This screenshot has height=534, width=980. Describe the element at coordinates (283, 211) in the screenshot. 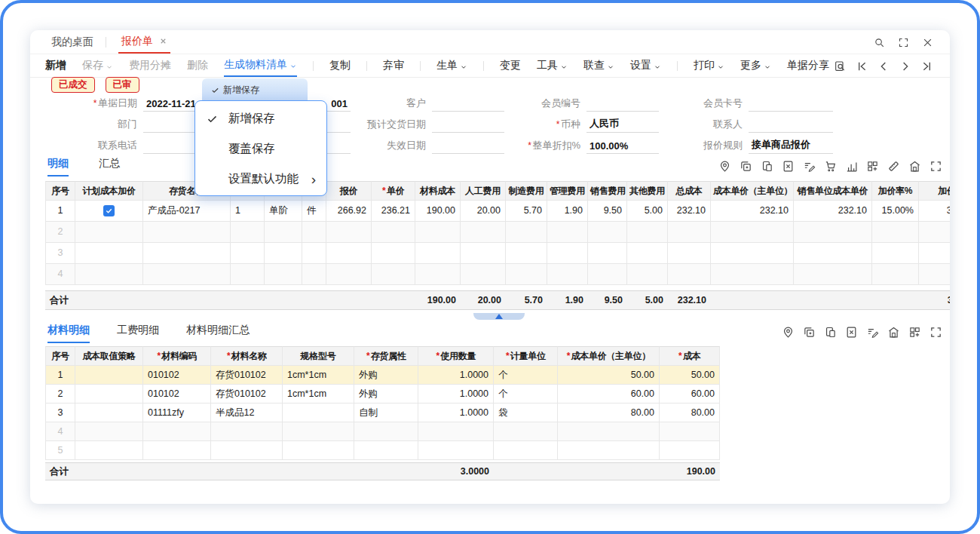

I see `table-cell: 单阶` at that location.